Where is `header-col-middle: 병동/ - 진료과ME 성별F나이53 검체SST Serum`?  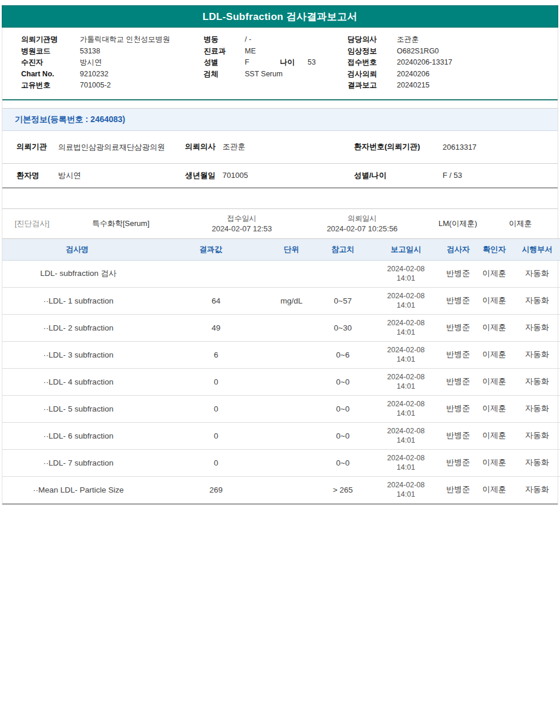 header-col-middle: 병동/ - 진료과ME 성별F나이53 검체SST Serum is located at coordinates (276, 63).